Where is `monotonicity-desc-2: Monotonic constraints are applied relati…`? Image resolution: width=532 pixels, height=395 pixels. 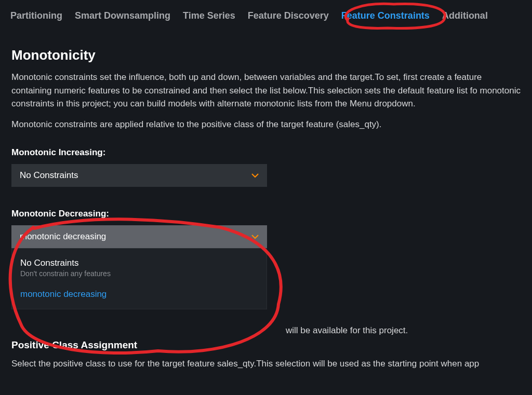 monotonicity-desc-2: Monotonic constraints are applied relati… is located at coordinates (266, 125).